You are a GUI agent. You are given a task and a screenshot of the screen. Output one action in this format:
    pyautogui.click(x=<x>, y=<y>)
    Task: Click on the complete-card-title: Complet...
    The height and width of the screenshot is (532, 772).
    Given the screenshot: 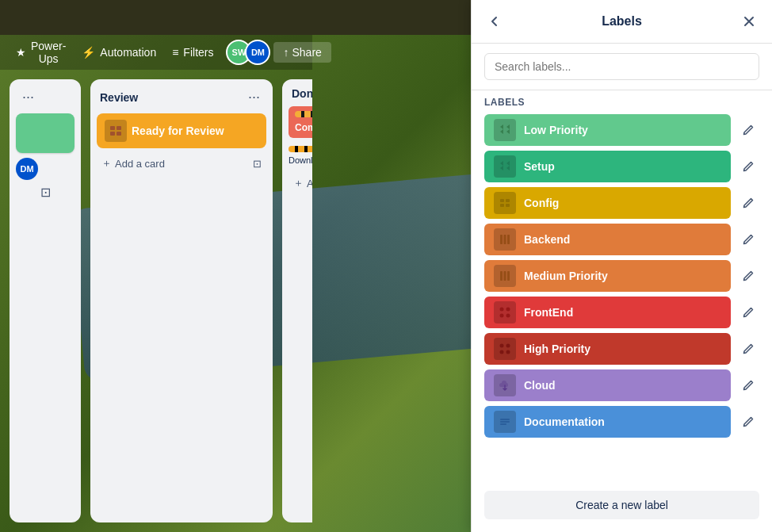 What is the action you would take?
    pyautogui.click(x=300, y=128)
    